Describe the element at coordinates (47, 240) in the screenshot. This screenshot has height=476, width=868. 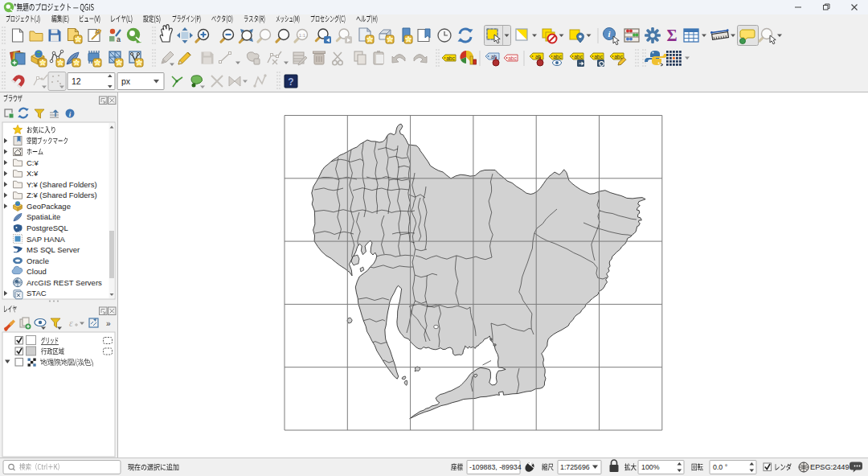
I see `svg-text: SAP HANA` at that location.